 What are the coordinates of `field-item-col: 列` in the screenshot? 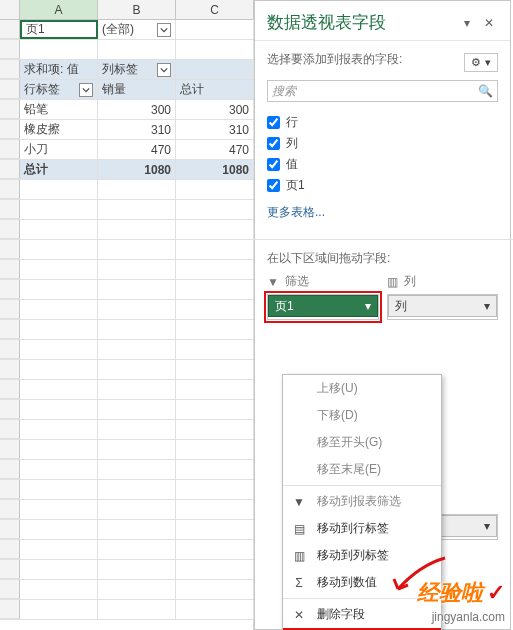 It's located at (382, 144).